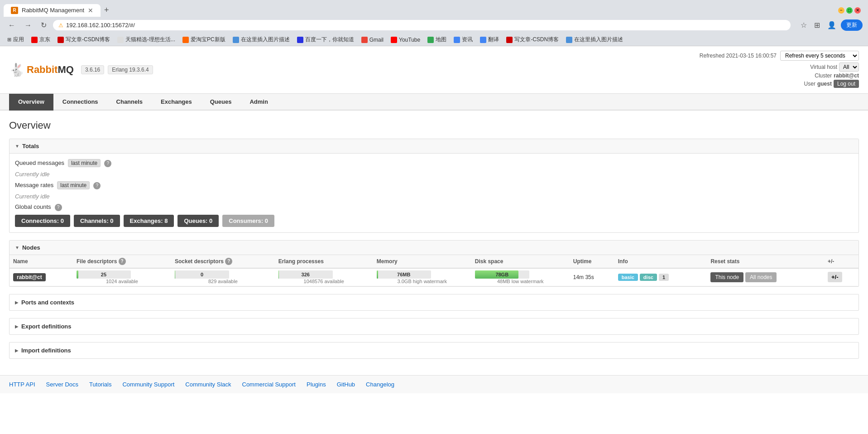  Describe the element at coordinates (727, 277) in the screenshot. I see `this-node-button: This node` at that location.